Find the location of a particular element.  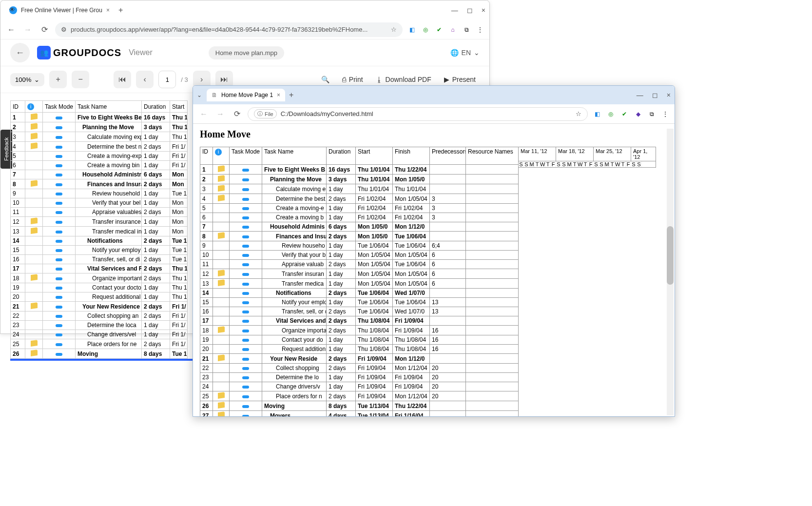

table-row: 14Notifications2 daysTue 1/06/04Wed 1/07… is located at coordinates (360, 293).